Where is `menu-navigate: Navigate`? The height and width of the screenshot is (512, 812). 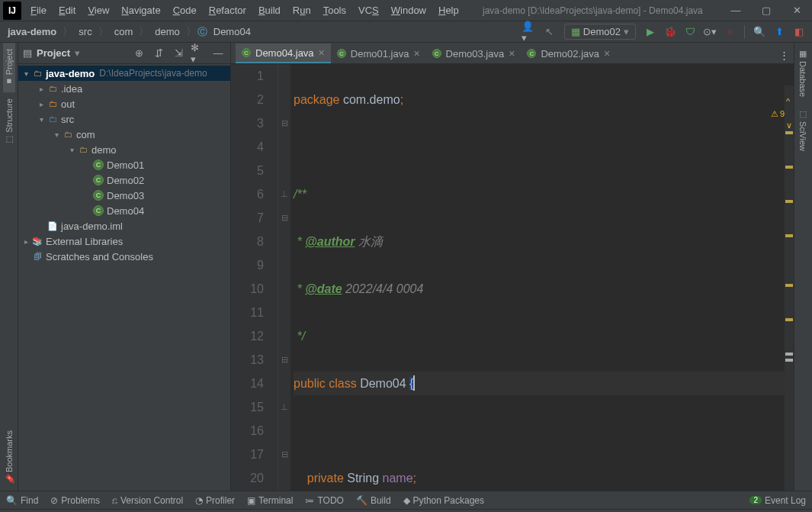 menu-navigate: Navigate is located at coordinates (140, 11).